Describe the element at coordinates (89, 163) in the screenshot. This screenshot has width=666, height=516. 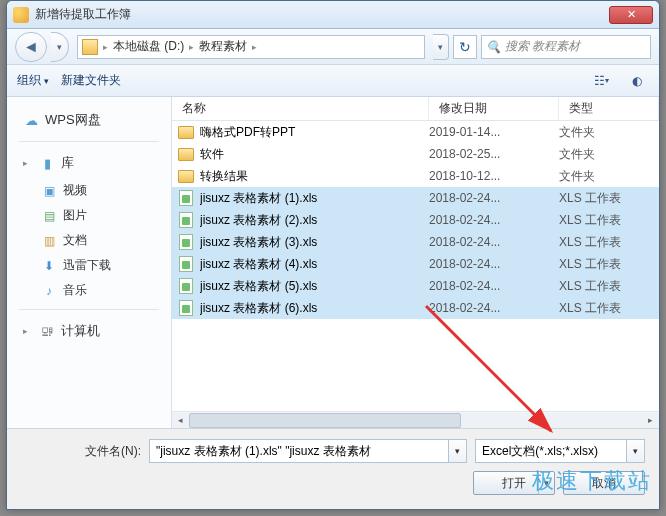
I see `sidebar-library: ▸ ▮ 库` at that location.